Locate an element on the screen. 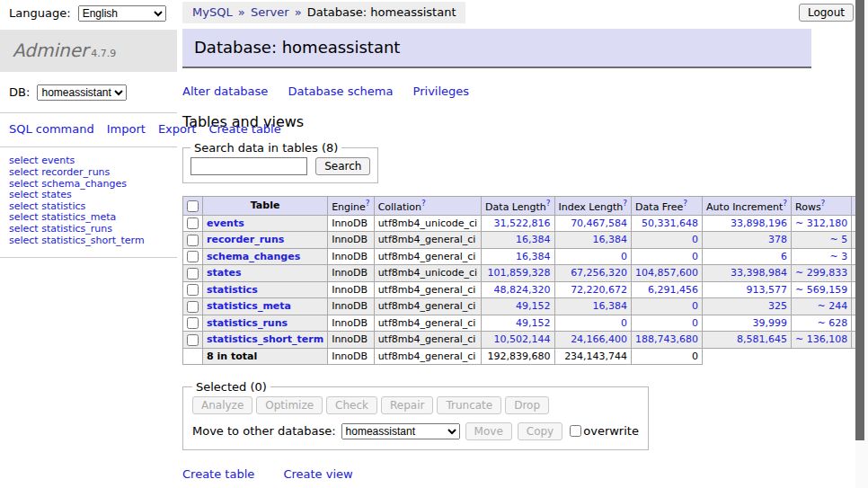 The image size is (868, 488). create-table-link: Create table is located at coordinates (218, 475).